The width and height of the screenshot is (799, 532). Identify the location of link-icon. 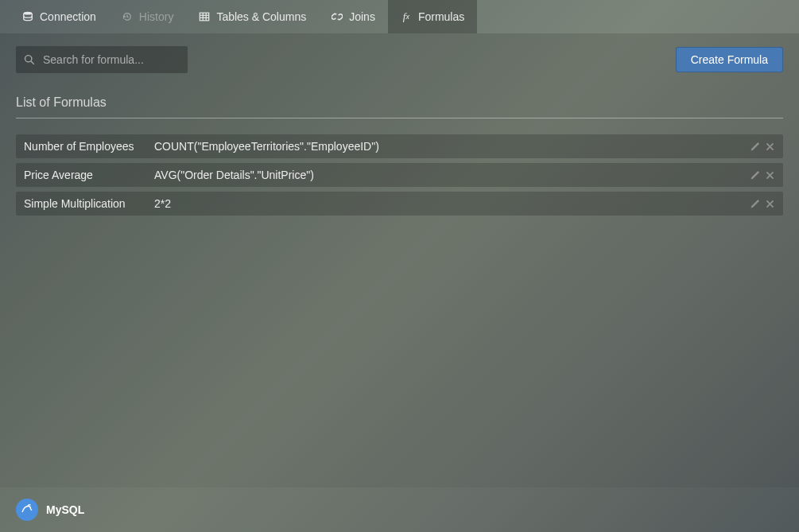
(337, 17).